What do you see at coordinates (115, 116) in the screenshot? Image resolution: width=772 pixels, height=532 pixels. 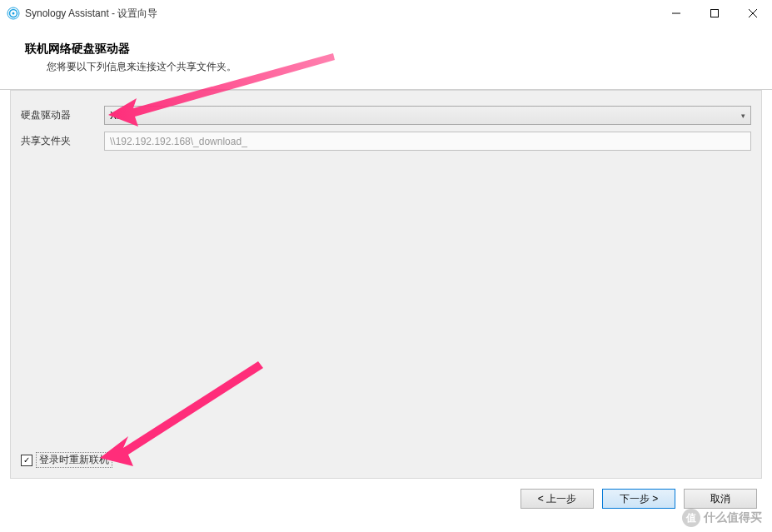 I see `drive-select-value: X:` at bounding box center [115, 116].